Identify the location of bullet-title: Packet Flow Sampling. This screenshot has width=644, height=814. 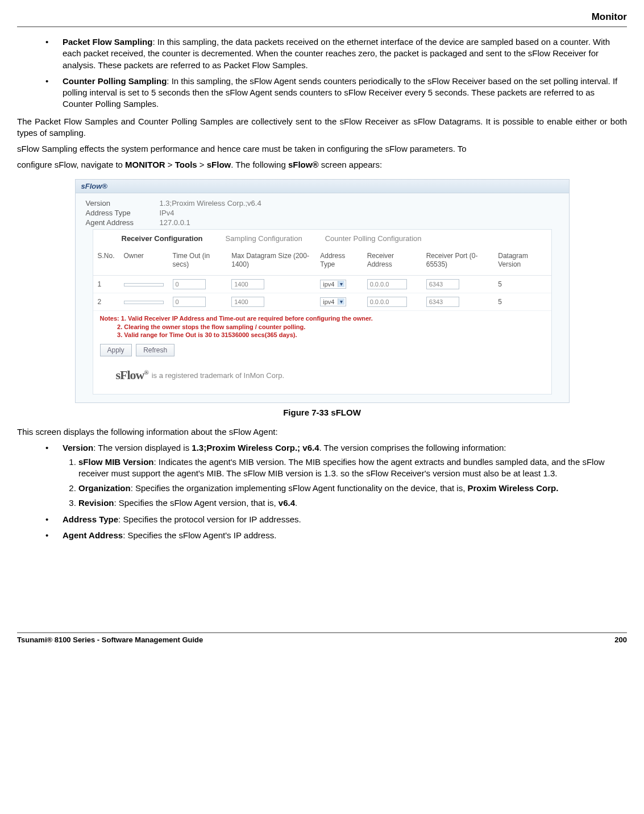
(107, 42).